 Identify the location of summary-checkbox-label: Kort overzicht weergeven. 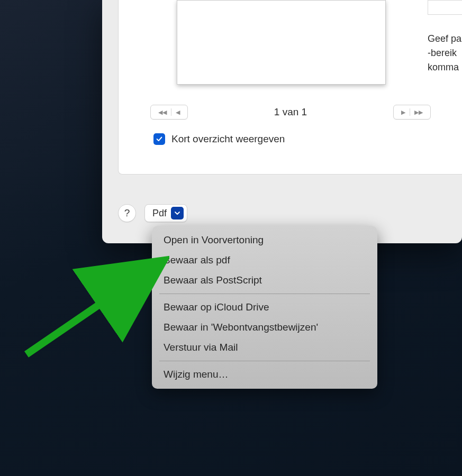
(228, 139).